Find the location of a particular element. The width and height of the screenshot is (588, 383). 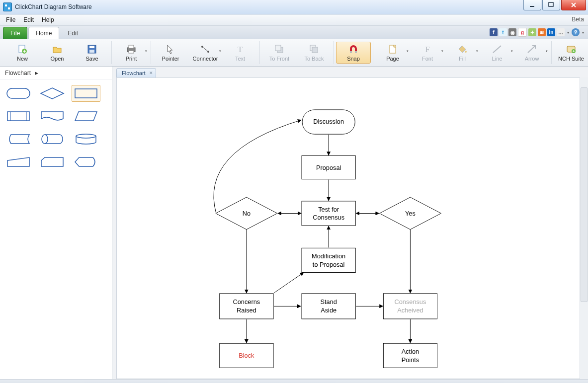

font-button: FFont▾ is located at coordinates (427, 53).